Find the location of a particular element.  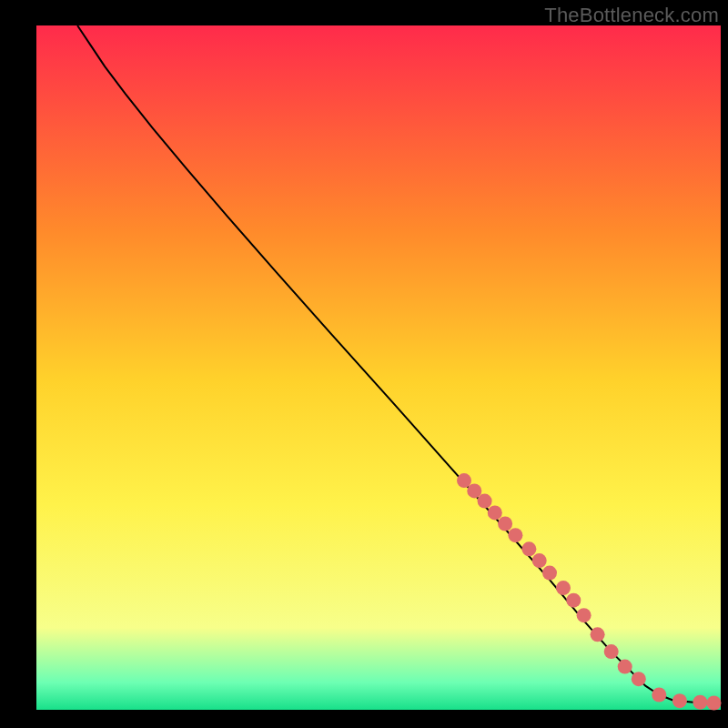

watermark-text: TheBottleneck.com is located at coordinates (632, 15).